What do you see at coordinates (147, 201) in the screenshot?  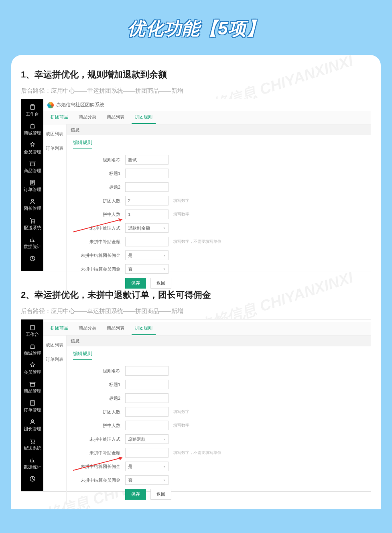 I see `input-group-count: 2` at bounding box center [147, 201].